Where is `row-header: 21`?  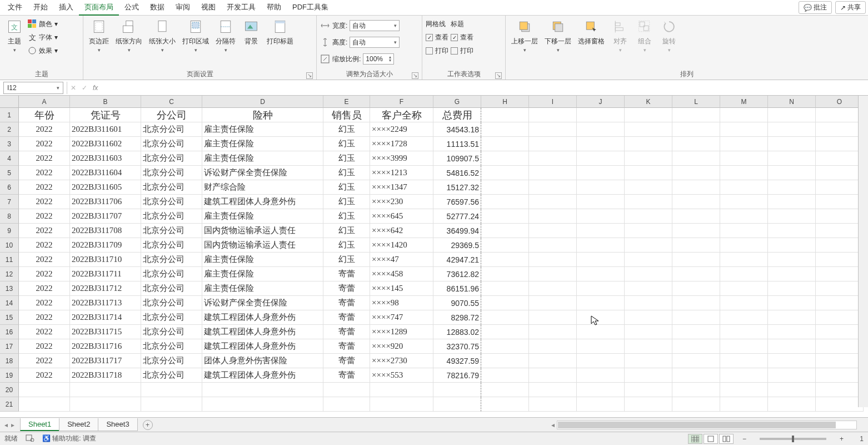
row-header: 21 is located at coordinates (9, 404).